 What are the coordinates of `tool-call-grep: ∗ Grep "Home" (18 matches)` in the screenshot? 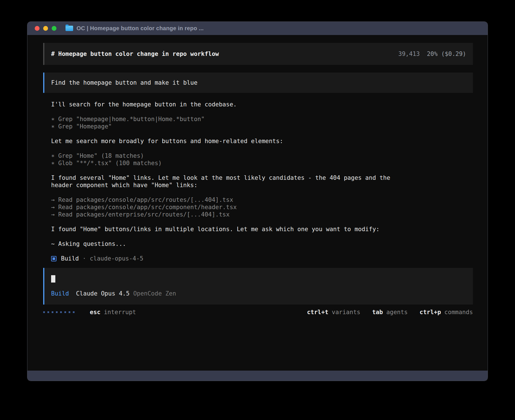 It's located at (262, 156).